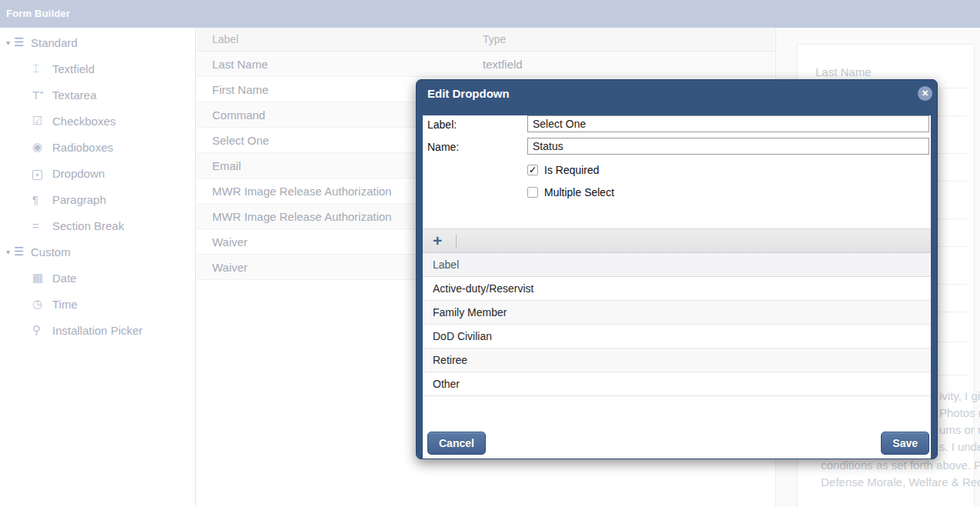 This screenshot has height=507, width=980. Describe the element at coordinates (98, 199) in the screenshot. I see `sidebar-item-paragraph: ¶Paragraph` at that location.